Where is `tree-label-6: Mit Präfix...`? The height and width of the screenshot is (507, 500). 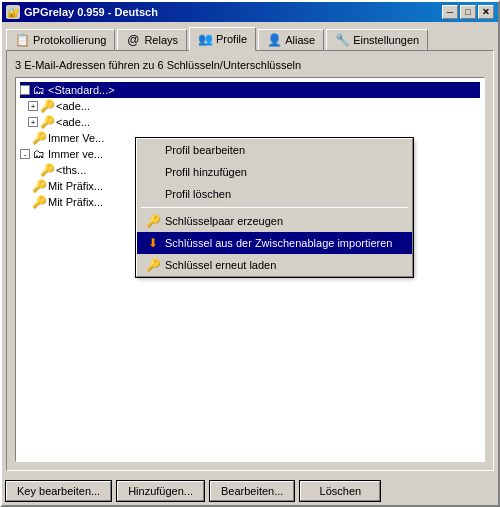
tree-label-6: Mit Präfix... is located at coordinates (76, 186).